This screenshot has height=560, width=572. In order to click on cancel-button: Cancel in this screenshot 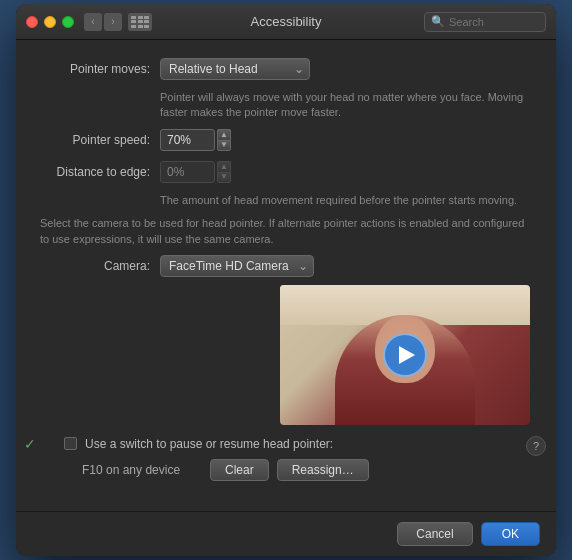, I will do `click(434, 534)`.